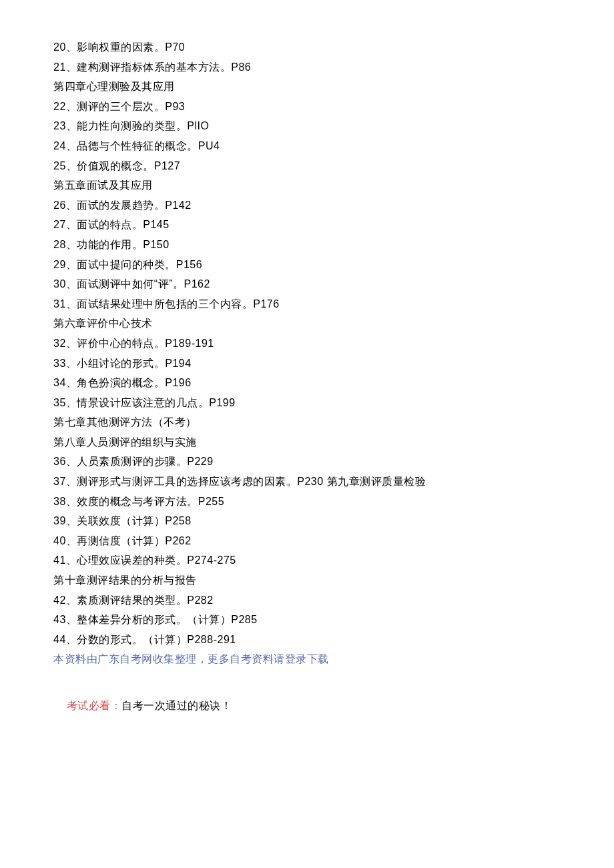 The width and height of the screenshot is (614, 868). What do you see at coordinates (307, 344) in the screenshot?
I see `content-line: 32、评价中心的特点。P189-191` at bounding box center [307, 344].